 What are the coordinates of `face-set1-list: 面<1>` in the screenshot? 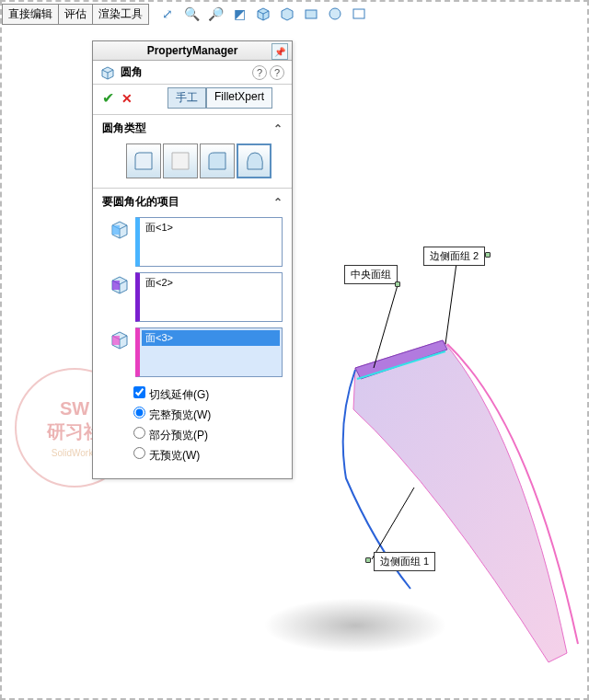 It's located at (209, 242).